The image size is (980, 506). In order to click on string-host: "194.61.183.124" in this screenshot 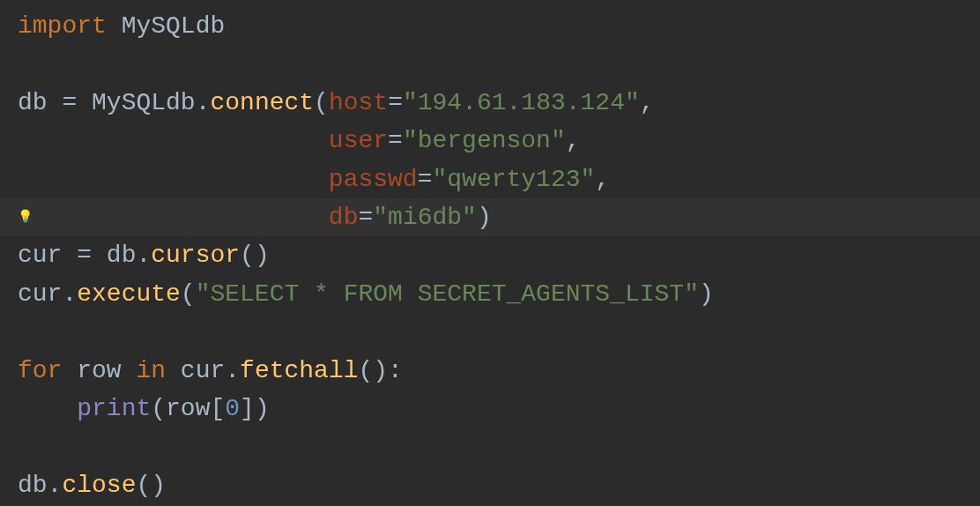, I will do `click(522, 102)`.